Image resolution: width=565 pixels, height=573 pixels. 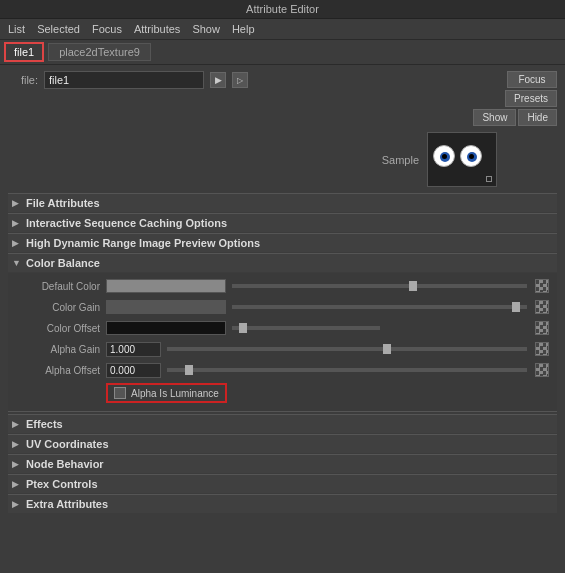 I want to click on alpha-offset-slider, so click(x=347, y=370).